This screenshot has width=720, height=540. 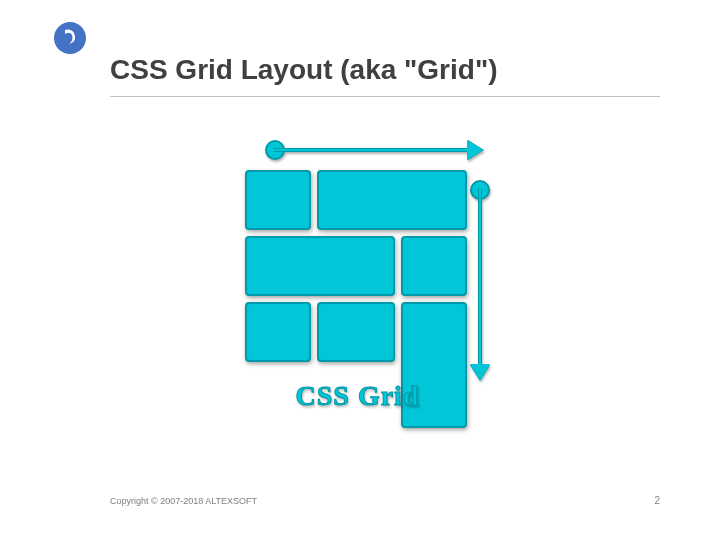 I want to click on brand-logo, so click(x=70, y=40).